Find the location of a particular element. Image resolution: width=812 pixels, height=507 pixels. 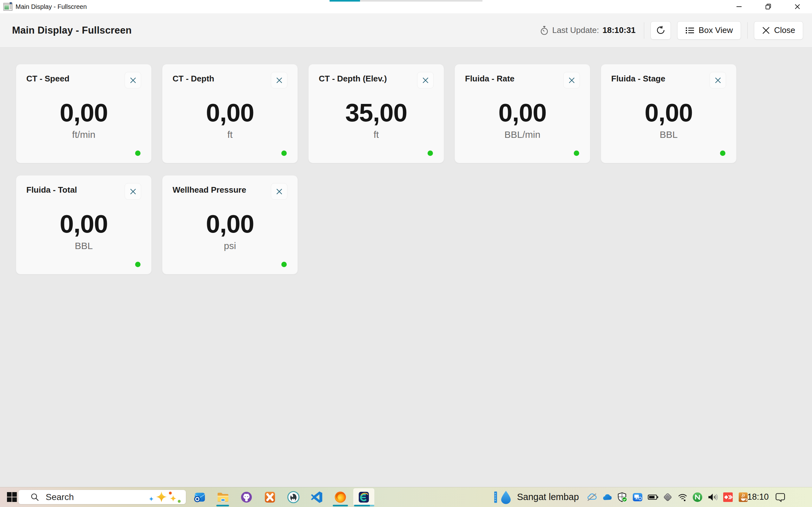

running-indicator-active-app is located at coordinates (364, 506).